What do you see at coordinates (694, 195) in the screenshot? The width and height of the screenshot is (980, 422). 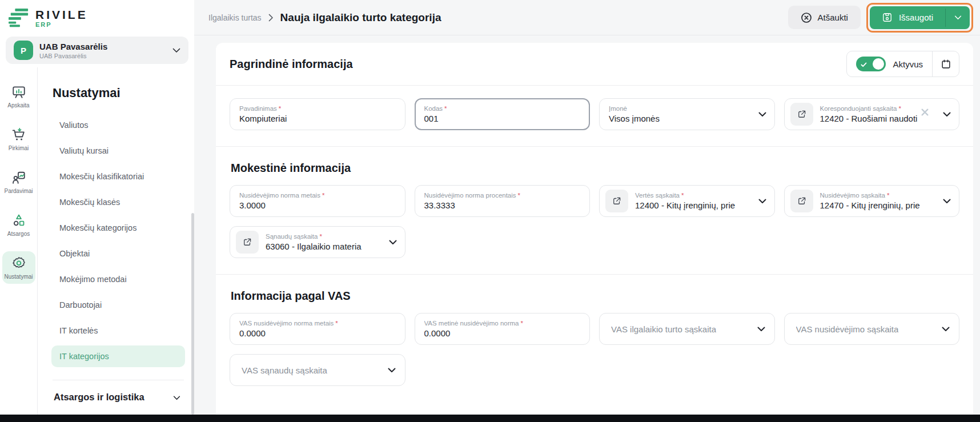 I see `field-label: Vertės sąskaita*` at bounding box center [694, 195].